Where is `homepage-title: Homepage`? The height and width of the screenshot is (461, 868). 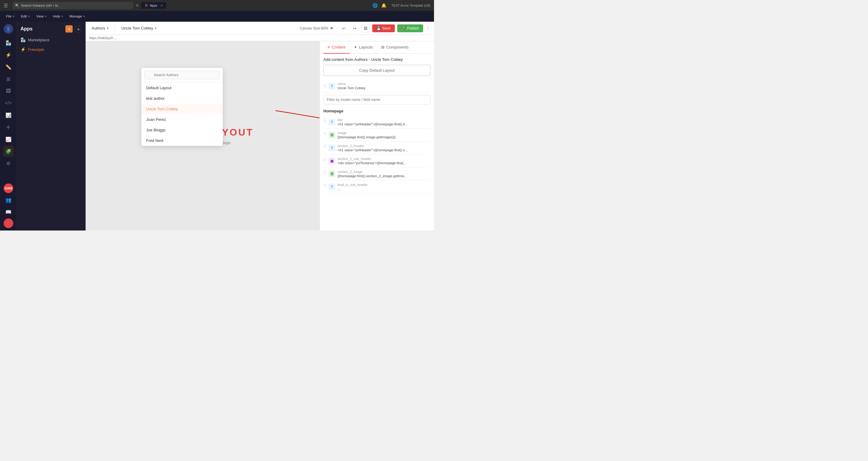
homepage-title: Homepage is located at coordinates (377, 111).